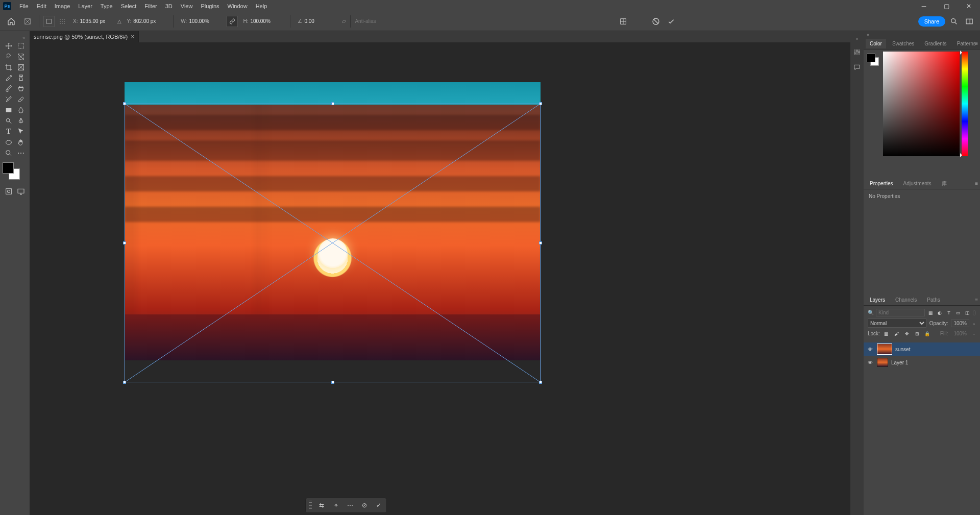  I want to click on close-tab-icon: ×, so click(133, 37).